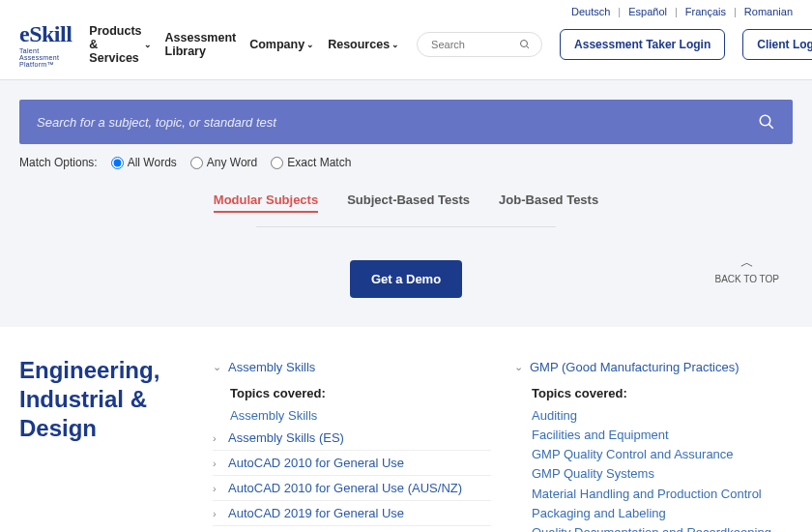 The image size is (812, 532). Describe the element at coordinates (591, 12) in the screenshot. I see `lang-link: Deutsch` at that location.